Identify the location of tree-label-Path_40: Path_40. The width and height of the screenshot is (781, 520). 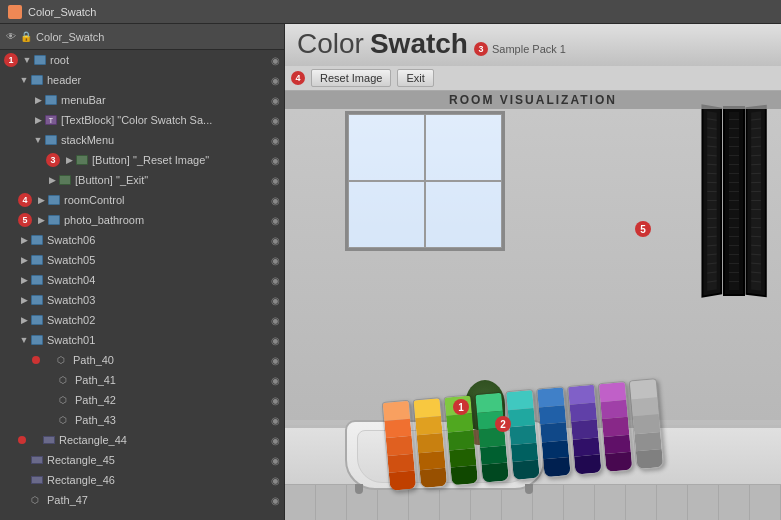
(172, 360).